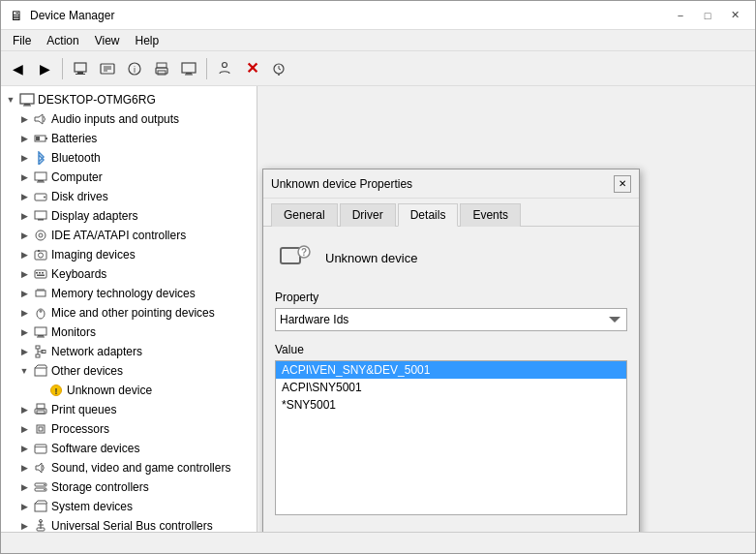 This screenshot has width=756, height=554. I want to click on tree-item-sound: ▶ Sound, video and game controllers, so click(129, 468).